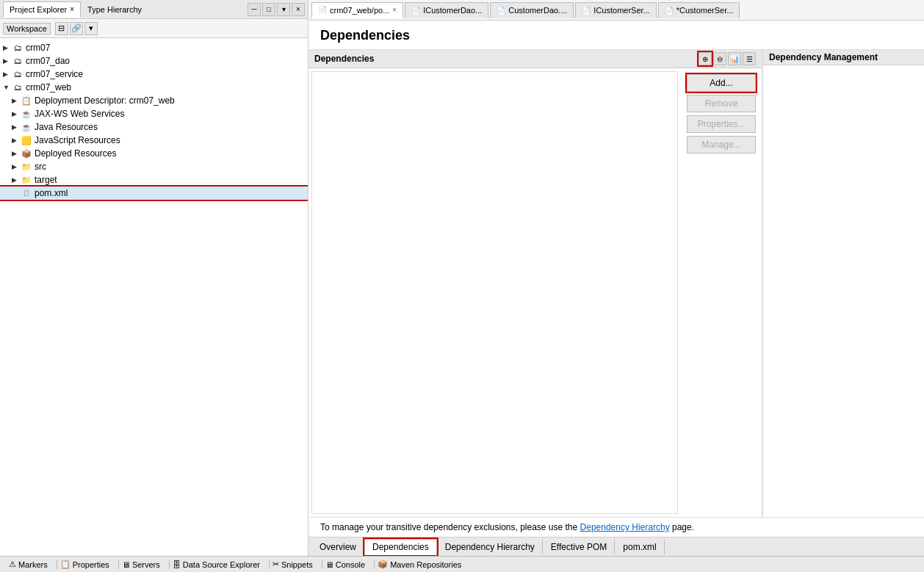  Describe the element at coordinates (7, 48) in the screenshot. I see `arrow-crm07: ▶` at that location.